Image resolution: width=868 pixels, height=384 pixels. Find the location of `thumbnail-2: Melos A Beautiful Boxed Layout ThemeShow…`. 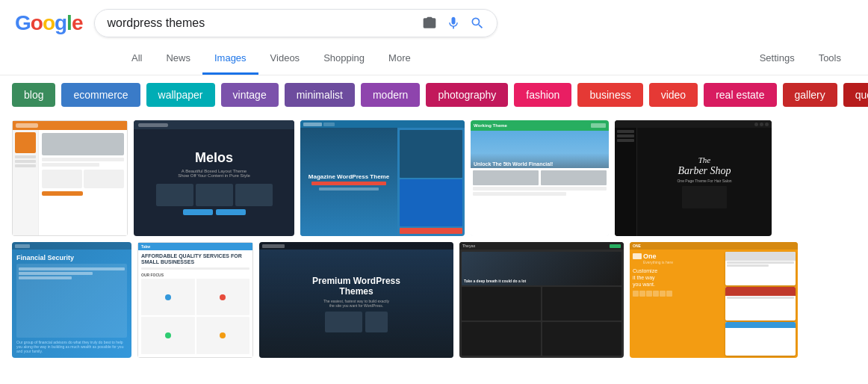

thumbnail-2: Melos A Beautiful Boxed Layout ThemeShow… is located at coordinates (214, 178).